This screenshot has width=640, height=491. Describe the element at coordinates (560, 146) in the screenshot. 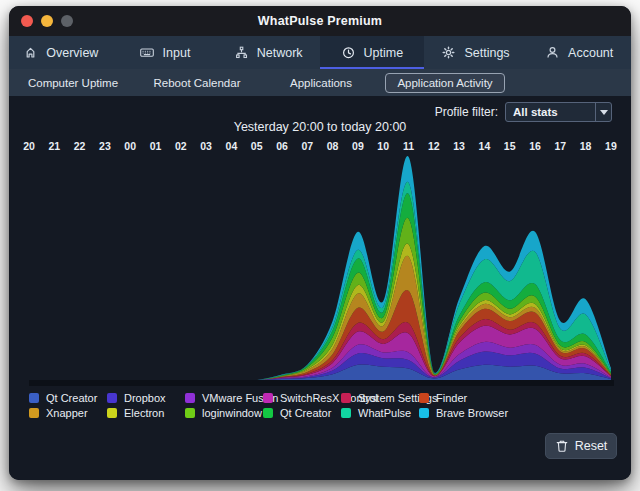

I see `x-axis-label: 17` at that location.